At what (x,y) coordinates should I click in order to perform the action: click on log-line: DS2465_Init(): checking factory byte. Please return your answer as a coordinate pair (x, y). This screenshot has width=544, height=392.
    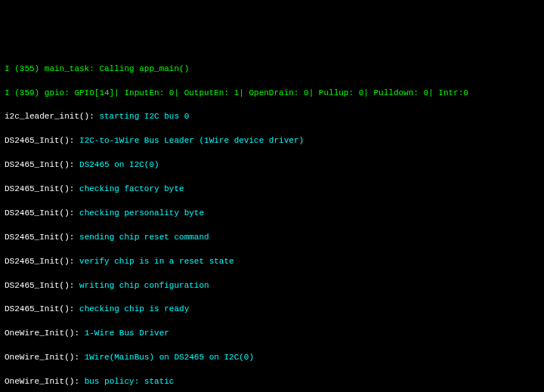
    Looking at the image, I should click on (272, 190).